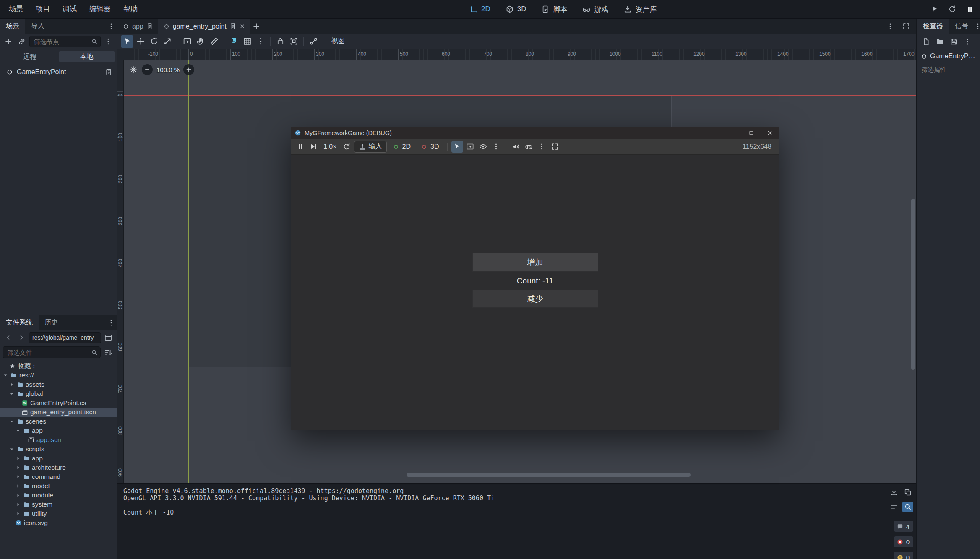 The width and height of the screenshot is (980, 559). Describe the element at coordinates (108, 352) in the screenshot. I see `sort-files-button` at that location.